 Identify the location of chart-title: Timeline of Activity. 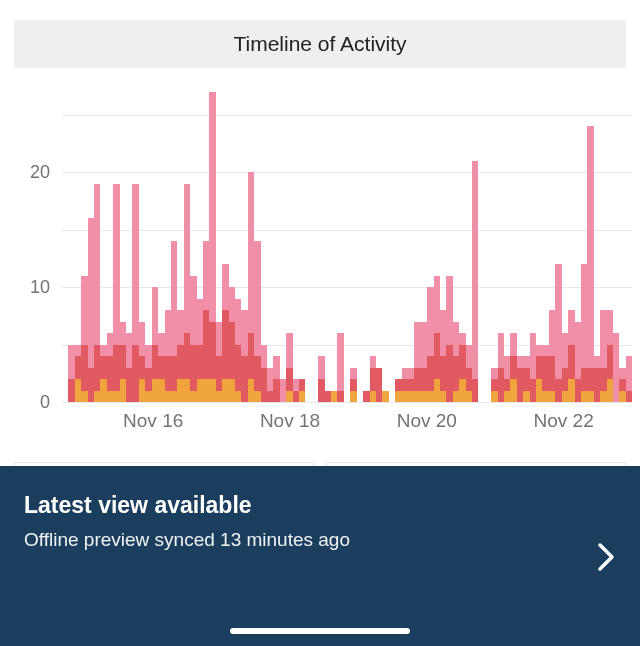
(320, 44).